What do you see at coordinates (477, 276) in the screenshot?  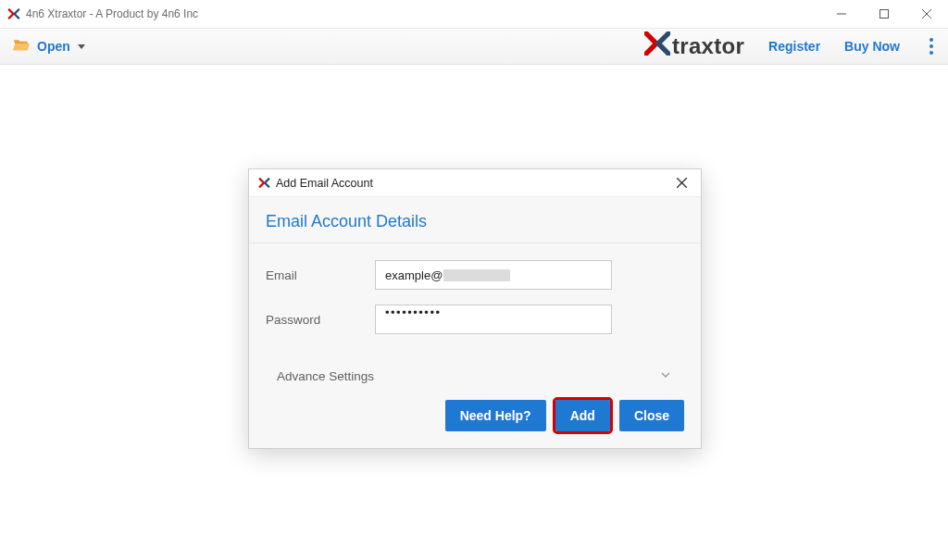 I see `redacted-text` at bounding box center [477, 276].